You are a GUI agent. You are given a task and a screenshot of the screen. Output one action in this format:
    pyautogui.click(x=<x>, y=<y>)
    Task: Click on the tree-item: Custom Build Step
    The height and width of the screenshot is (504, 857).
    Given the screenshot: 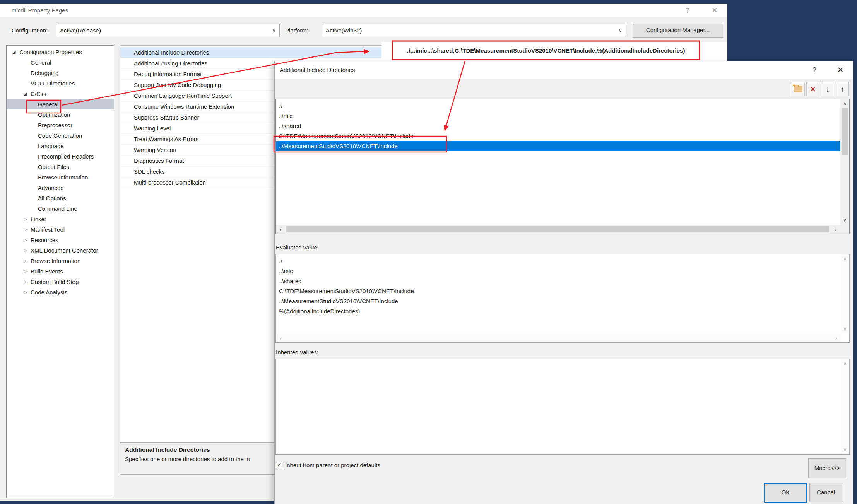 What is the action you would take?
    pyautogui.click(x=60, y=282)
    